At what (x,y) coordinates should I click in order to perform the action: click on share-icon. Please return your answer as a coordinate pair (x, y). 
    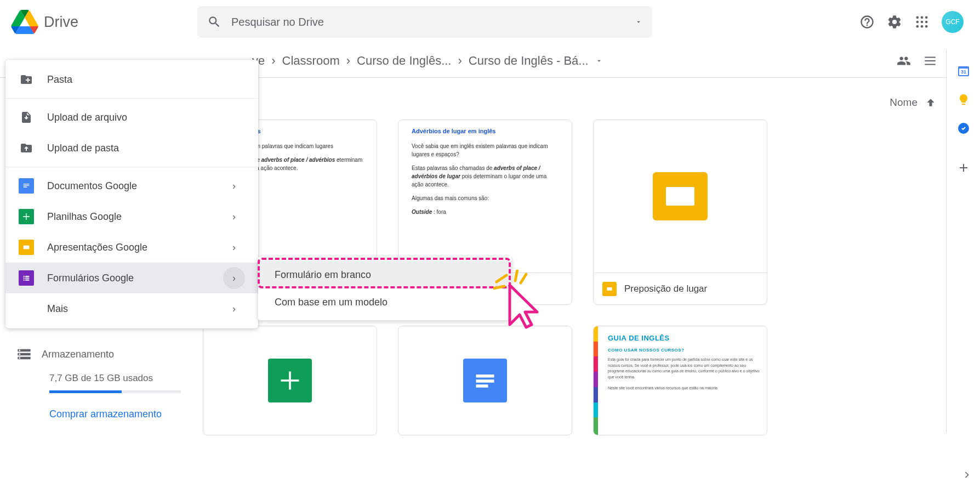
    Looking at the image, I should click on (904, 61).